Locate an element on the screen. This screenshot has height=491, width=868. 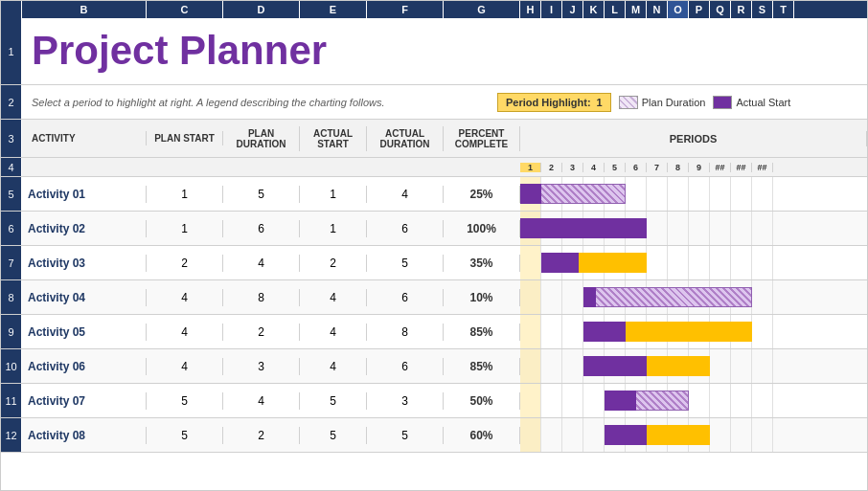
period-highlight-value: 1 is located at coordinates (600, 102).